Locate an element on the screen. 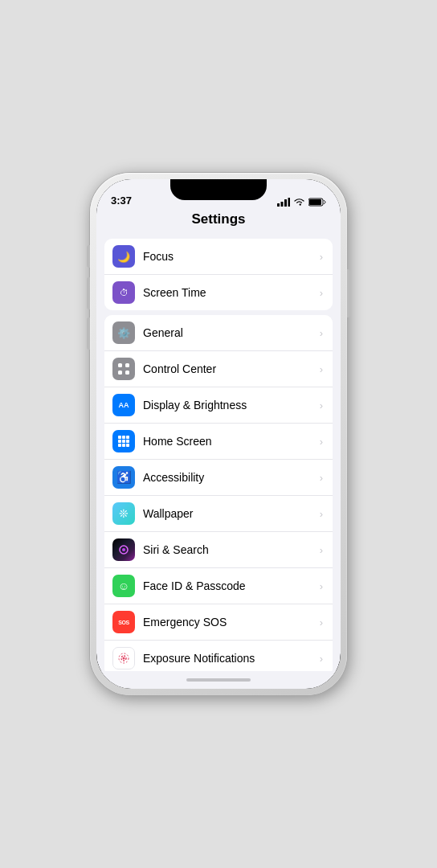  power-button is located at coordinates (349, 293).